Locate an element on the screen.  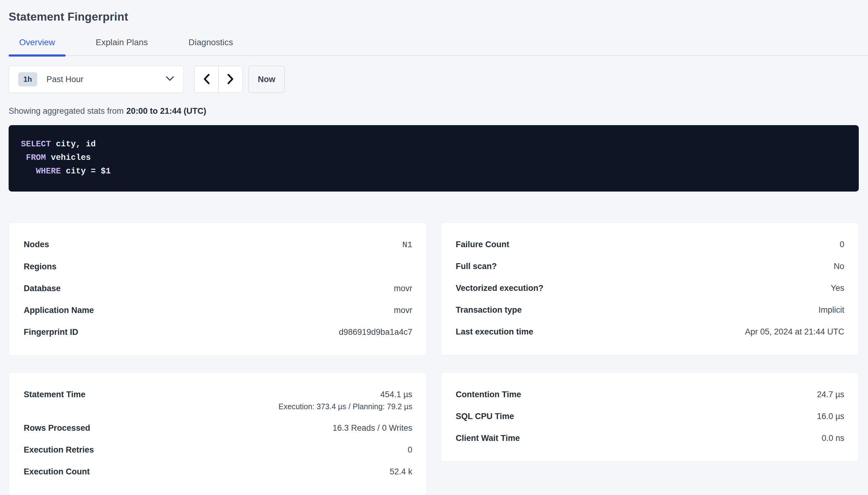
row-label: Failure Count is located at coordinates (482, 244).